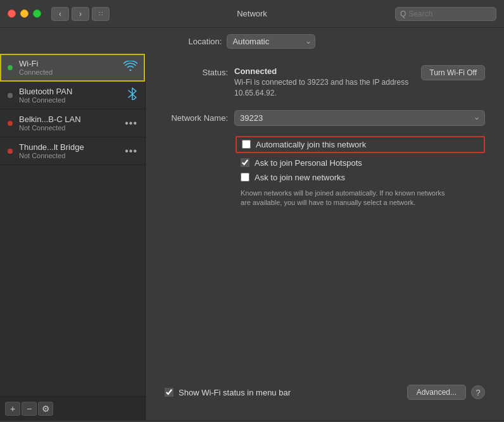 This screenshot has height=422, width=504. What do you see at coordinates (72, 68) in the screenshot?
I see `sidebar-item-wifi: Wi-Fi Connected` at bounding box center [72, 68].